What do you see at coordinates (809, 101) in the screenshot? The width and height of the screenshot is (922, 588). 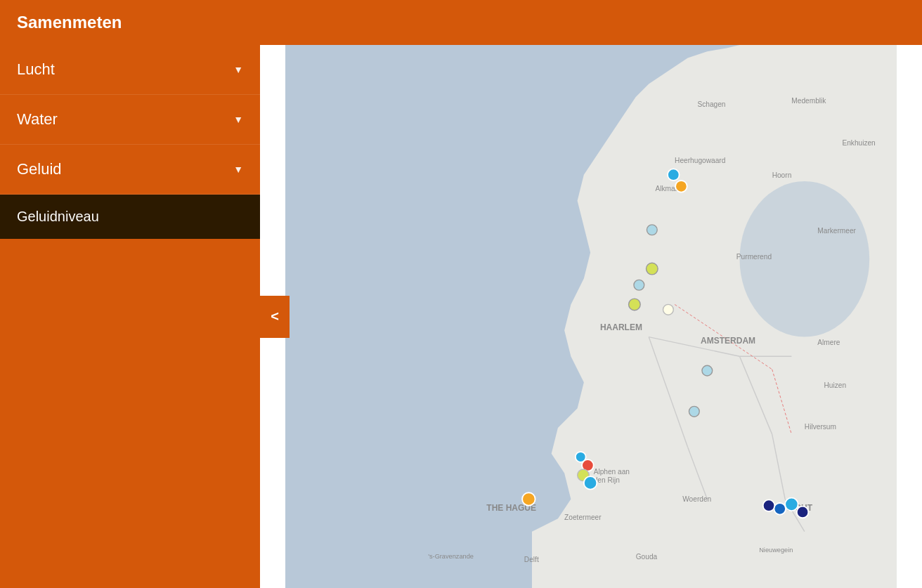 I see `svg-text: Medemblik` at bounding box center [809, 101].